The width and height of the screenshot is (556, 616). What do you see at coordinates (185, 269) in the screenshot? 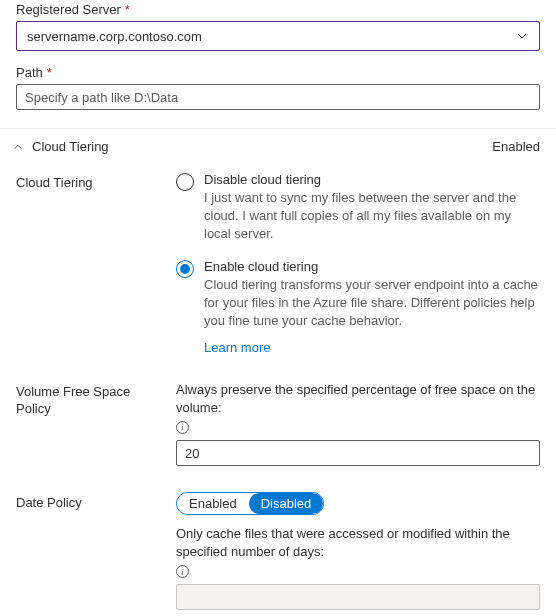
I see `radio-dot-icon` at bounding box center [185, 269].